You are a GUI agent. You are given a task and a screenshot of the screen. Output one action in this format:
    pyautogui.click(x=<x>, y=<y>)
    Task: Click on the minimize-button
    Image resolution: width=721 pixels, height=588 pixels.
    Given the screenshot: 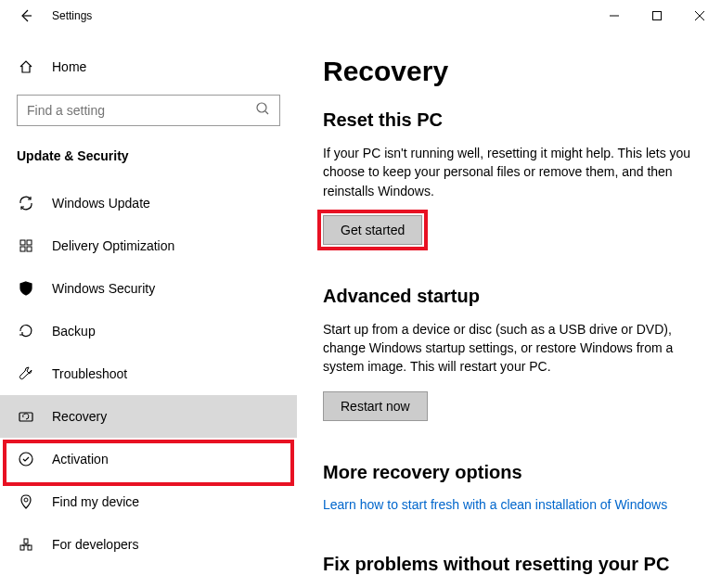 What is the action you would take?
    pyautogui.click(x=614, y=16)
    